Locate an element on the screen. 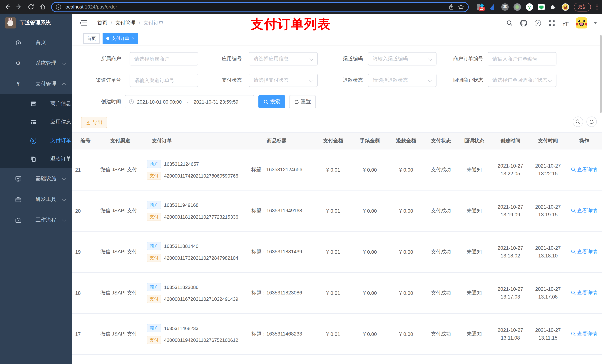 The width and height of the screenshot is (602, 364). merchant-order-no-input is located at coordinates (522, 59).